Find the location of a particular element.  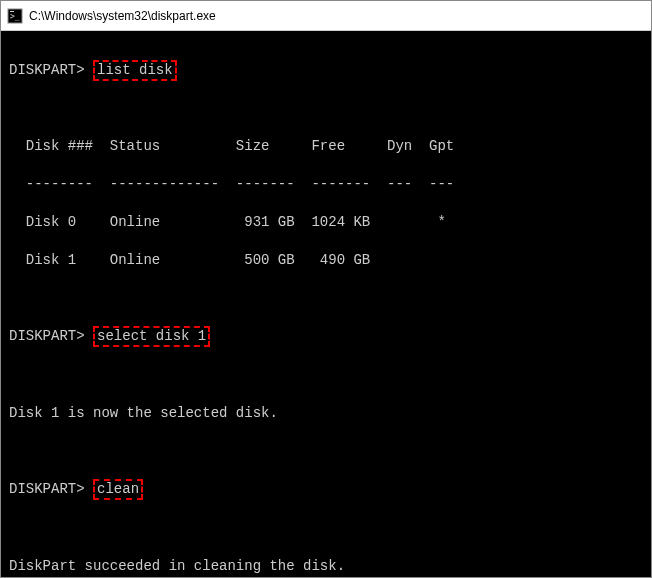

disk-row-1: Disk 1 Online 500 GB 490 GB is located at coordinates (326, 260).